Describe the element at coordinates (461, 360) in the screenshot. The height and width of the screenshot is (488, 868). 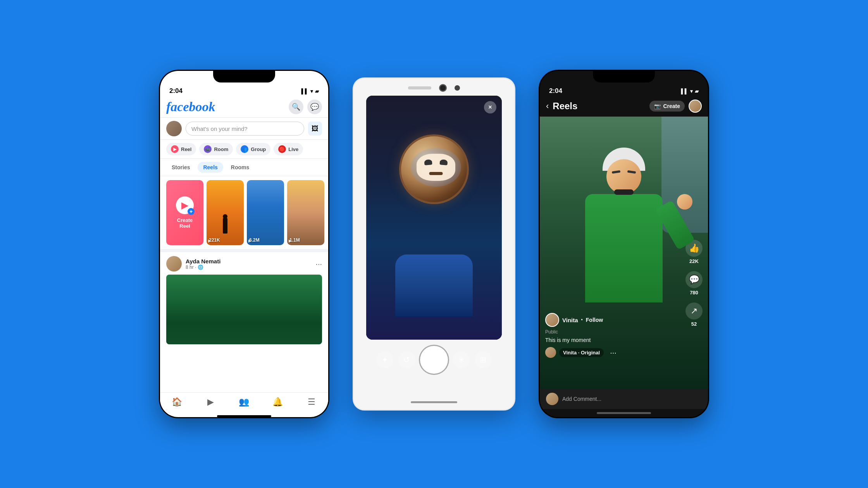
I see `boost-icon: ✳` at that location.